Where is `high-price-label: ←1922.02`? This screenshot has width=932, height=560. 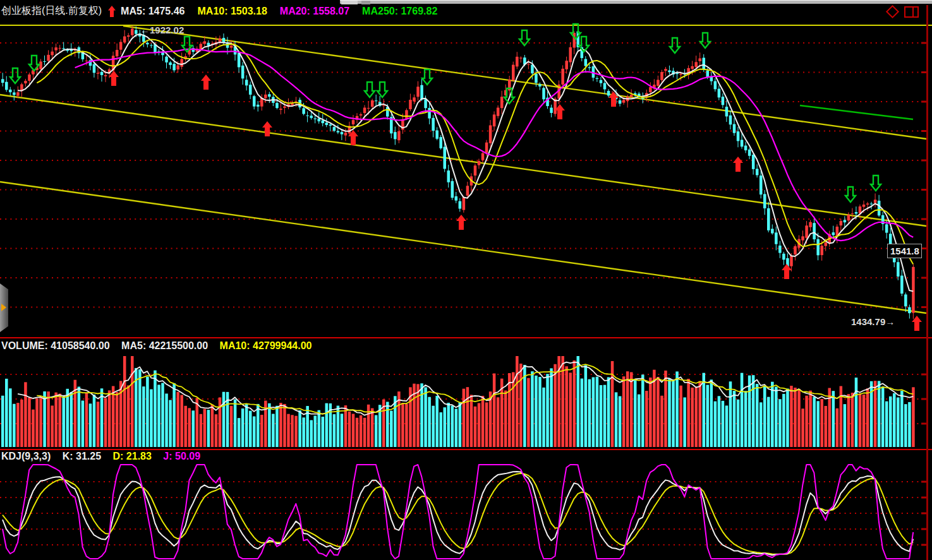 high-price-label: ←1922.02 is located at coordinates (162, 30).